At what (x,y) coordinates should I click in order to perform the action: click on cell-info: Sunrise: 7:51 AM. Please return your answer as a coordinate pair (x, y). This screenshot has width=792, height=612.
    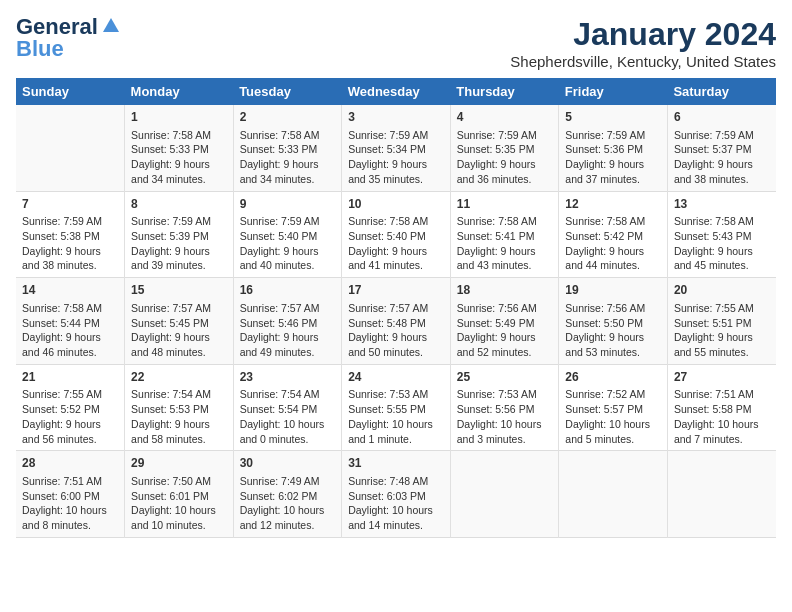
    Looking at the image, I should click on (70, 482).